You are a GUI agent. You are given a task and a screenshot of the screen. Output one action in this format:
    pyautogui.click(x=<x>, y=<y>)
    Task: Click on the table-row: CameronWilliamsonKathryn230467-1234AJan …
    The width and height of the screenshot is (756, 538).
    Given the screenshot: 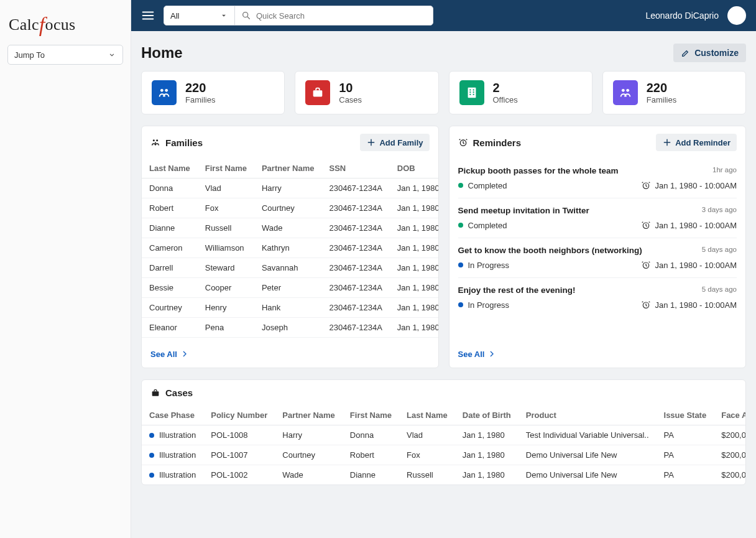 What is the action you would take?
    pyautogui.click(x=290, y=248)
    